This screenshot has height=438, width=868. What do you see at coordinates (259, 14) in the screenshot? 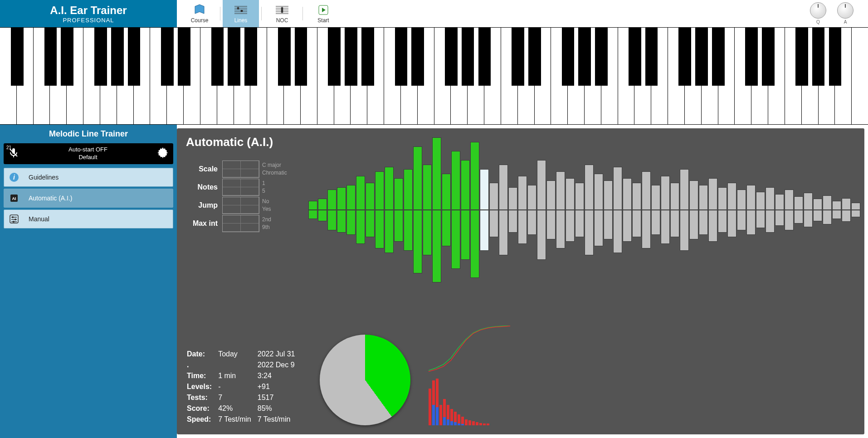
I see `toolbar: Course Lines NOC Start` at bounding box center [259, 14].